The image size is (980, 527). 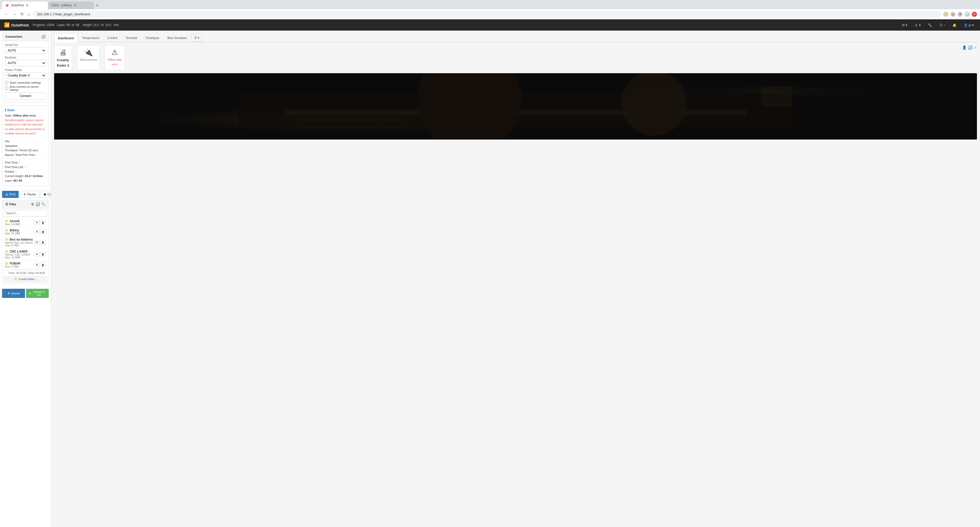 I want to click on tab-control: Control, so click(x=113, y=38).